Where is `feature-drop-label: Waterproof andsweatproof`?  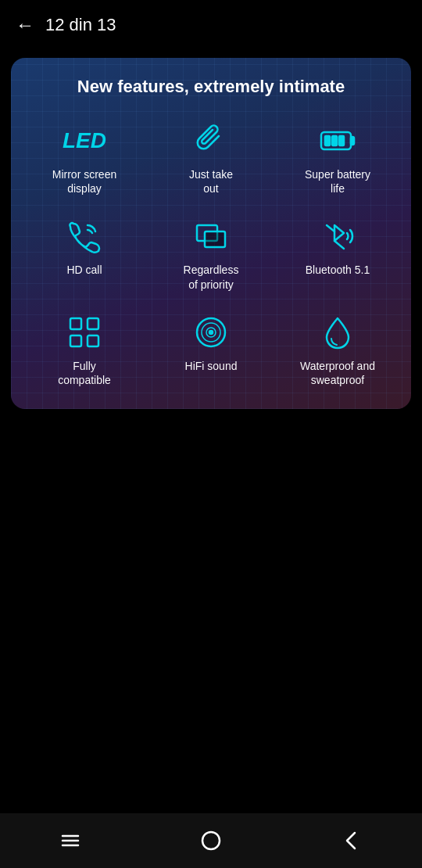
feature-drop-label: Waterproof andsweatproof is located at coordinates (338, 373).